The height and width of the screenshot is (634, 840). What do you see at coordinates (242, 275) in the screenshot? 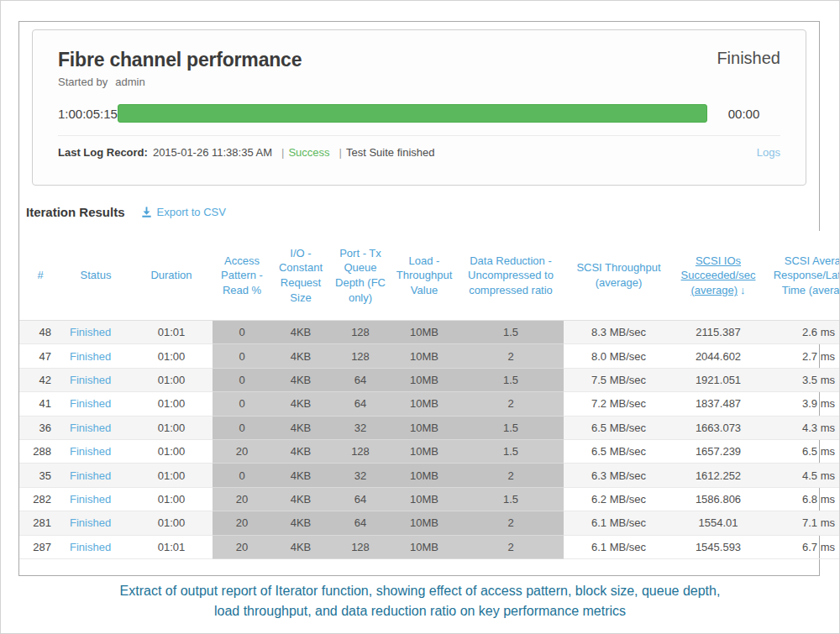
I see `column-header: Access Pattern - Read %` at bounding box center [242, 275].